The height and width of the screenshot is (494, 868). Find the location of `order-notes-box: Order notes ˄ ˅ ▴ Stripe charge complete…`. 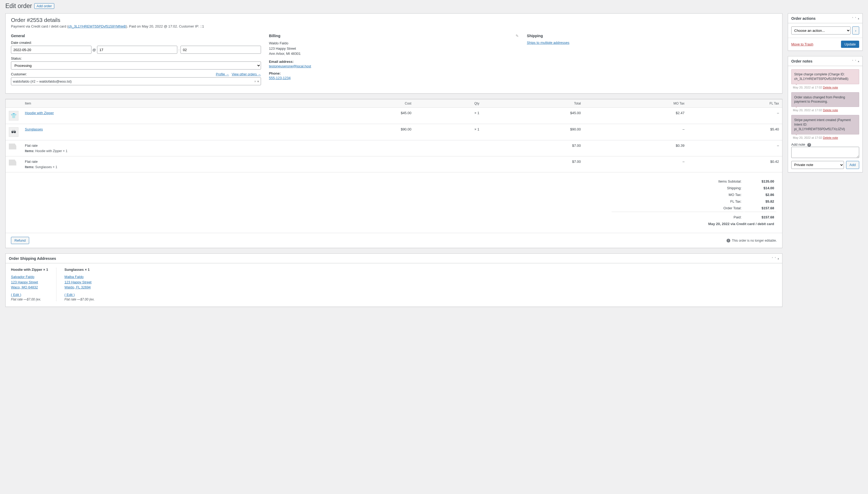

order-notes-box: Order notes ˄ ˅ ▴ Stripe charge complete… is located at coordinates (825, 114).